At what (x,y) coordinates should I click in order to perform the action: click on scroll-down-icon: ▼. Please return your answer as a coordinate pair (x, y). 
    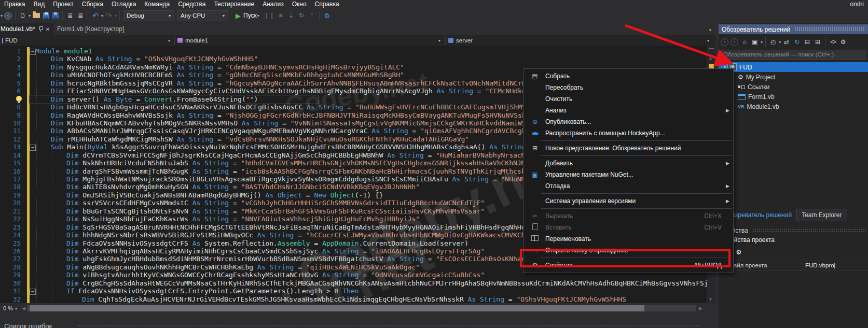
    Looking at the image, I should click on (711, 300).